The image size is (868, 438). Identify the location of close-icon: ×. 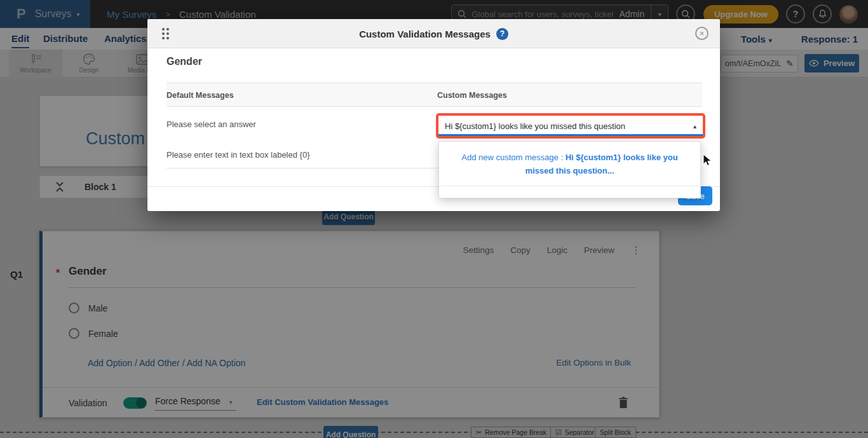
(702, 33).